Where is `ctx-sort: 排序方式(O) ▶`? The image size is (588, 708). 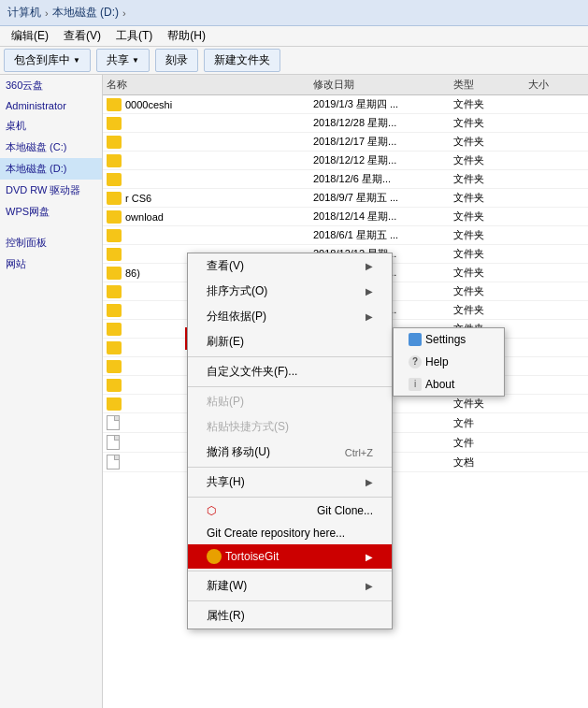
ctx-sort: 排序方式(O) ▶ is located at coordinates (290, 292).